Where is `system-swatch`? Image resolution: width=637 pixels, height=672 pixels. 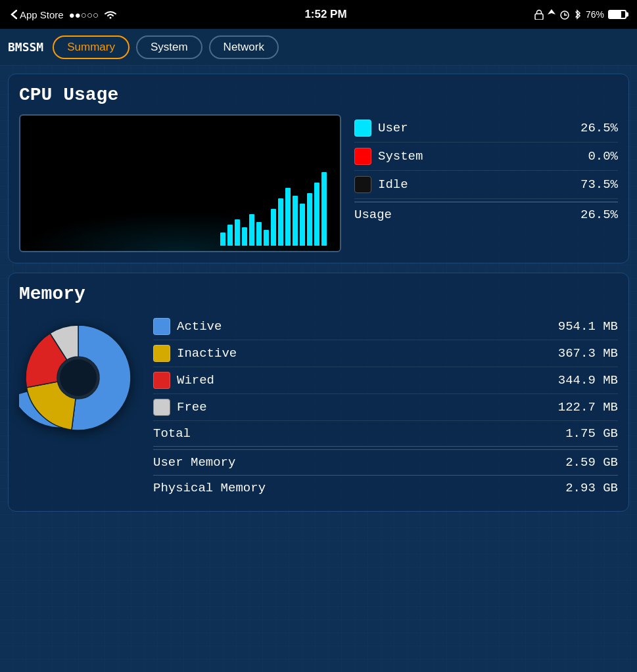
system-swatch is located at coordinates (363, 156).